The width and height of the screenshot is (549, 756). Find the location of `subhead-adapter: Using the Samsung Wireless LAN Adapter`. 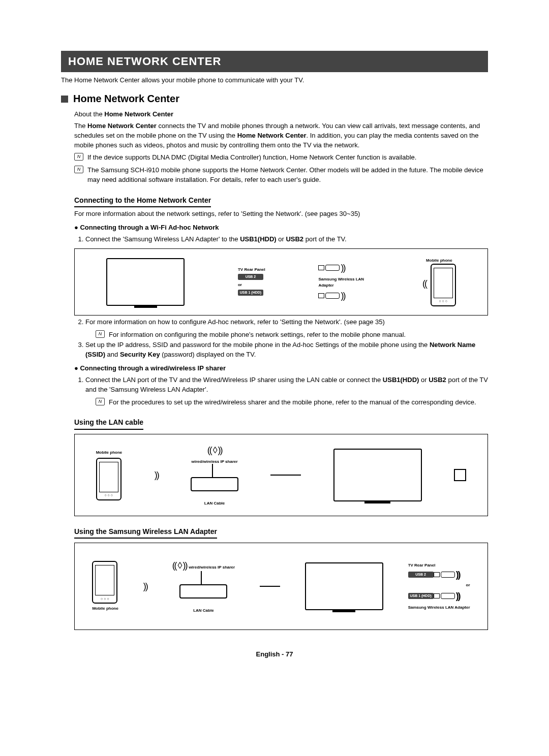

subhead-adapter: Using the Samsung Wireless LAN Adapter is located at coordinates (145, 532).